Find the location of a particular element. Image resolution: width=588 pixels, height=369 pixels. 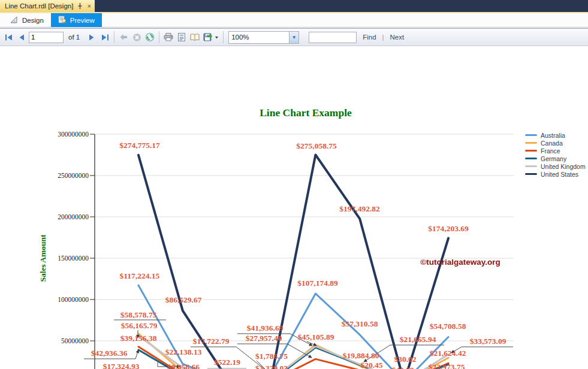

legend-item: Germany is located at coordinates (555, 159).